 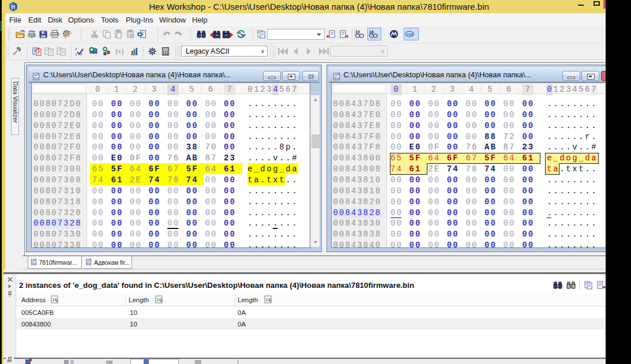 I want to click on svg-text: intel, so click(x=410, y=35).